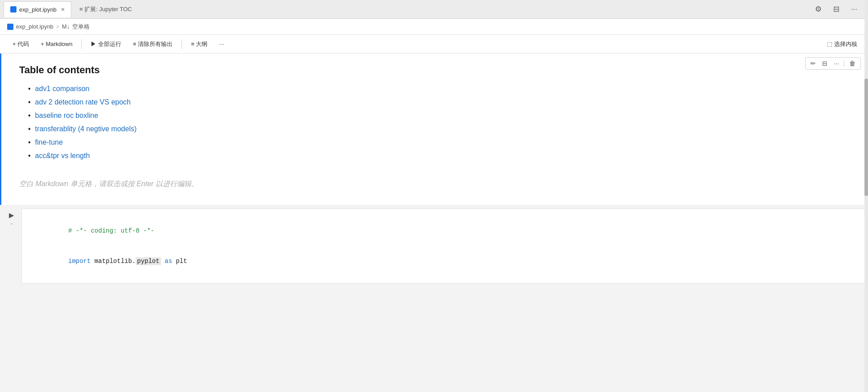 The image size is (868, 392). What do you see at coordinates (153, 44) in the screenshot?
I see `clear-output-button: ≡ 清除所有输出` at bounding box center [153, 44].